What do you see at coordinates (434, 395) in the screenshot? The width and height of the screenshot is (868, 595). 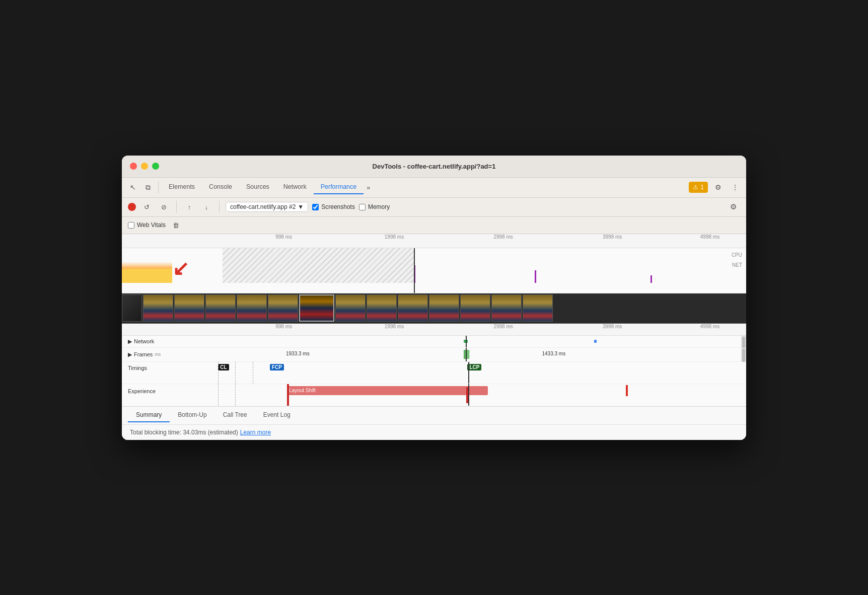 I see `experience-track: Experience Layout Shift` at bounding box center [434, 395].